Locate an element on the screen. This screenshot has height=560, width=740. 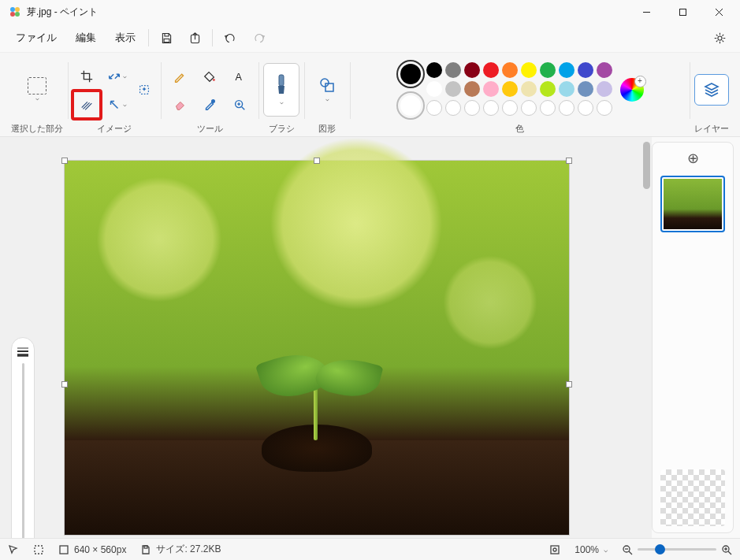
resize-button: ⌵ is located at coordinates (117, 76).